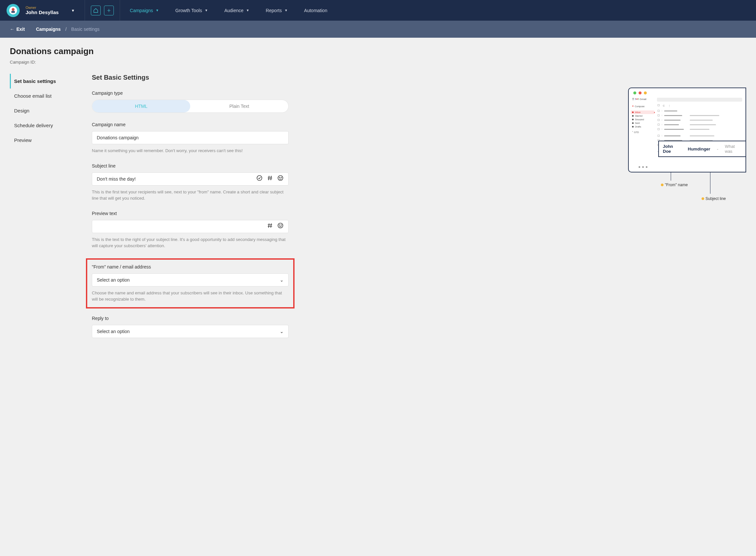 The image size is (756, 556). I want to click on inbox-preview-window: ☰ Gmail +Compose Inbox● Starred Snoozed …, so click(687, 130).